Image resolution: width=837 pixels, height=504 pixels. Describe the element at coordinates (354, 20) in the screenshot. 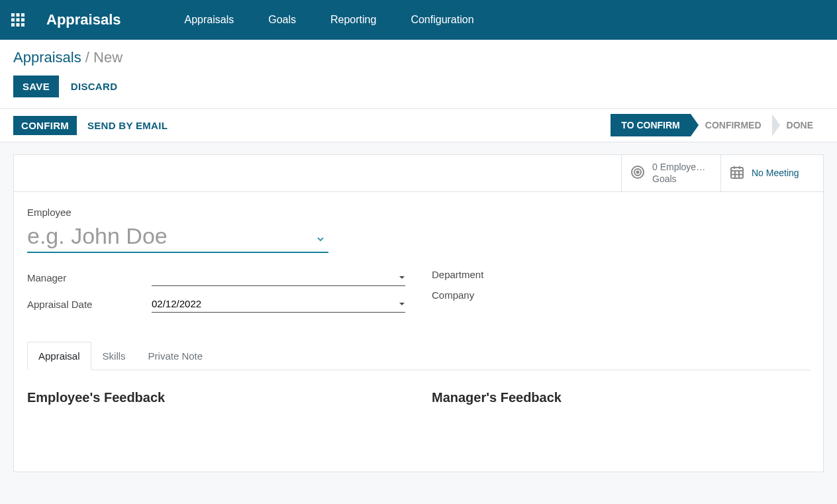

I see `nav-reporting: Reporting` at that location.